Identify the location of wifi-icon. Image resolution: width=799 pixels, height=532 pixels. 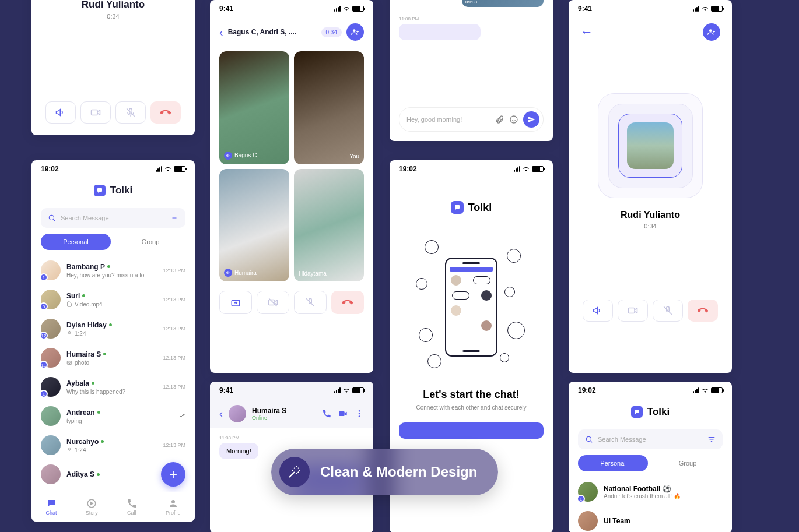
(168, 169).